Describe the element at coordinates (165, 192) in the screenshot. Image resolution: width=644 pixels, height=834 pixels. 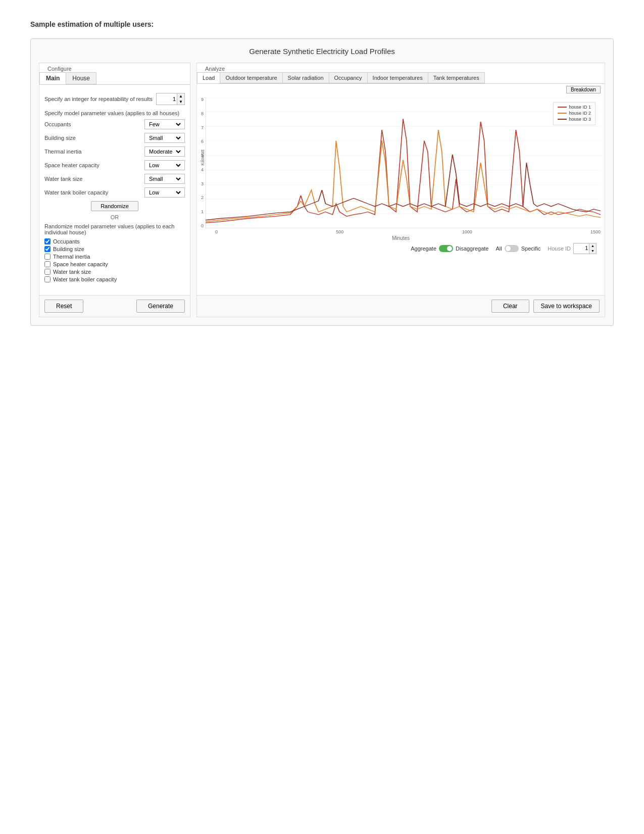
I see `water-boiler-select-box: LowMediumHigh` at that location.